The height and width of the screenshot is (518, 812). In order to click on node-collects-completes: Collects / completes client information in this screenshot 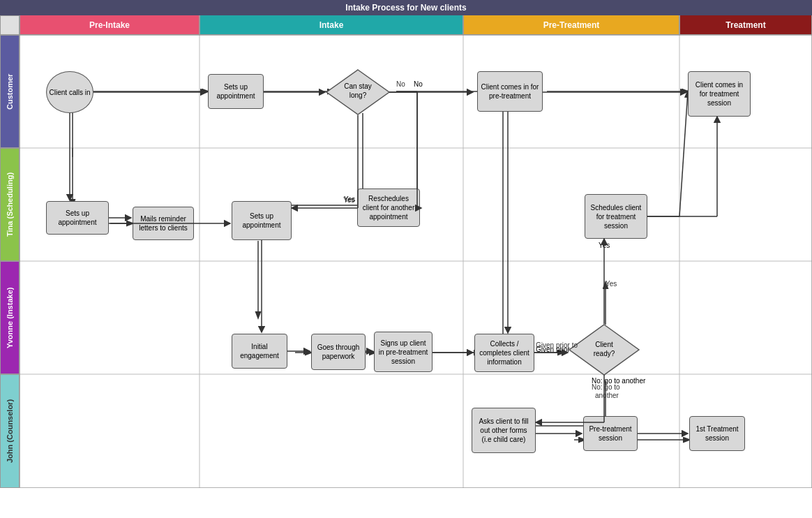, I will do `click(504, 353)`.